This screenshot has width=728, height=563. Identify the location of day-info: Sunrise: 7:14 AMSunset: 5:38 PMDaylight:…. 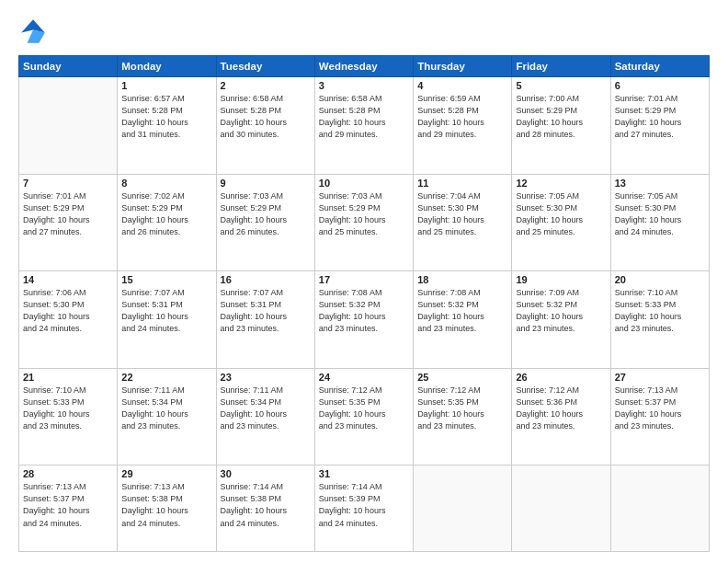
(266, 505).